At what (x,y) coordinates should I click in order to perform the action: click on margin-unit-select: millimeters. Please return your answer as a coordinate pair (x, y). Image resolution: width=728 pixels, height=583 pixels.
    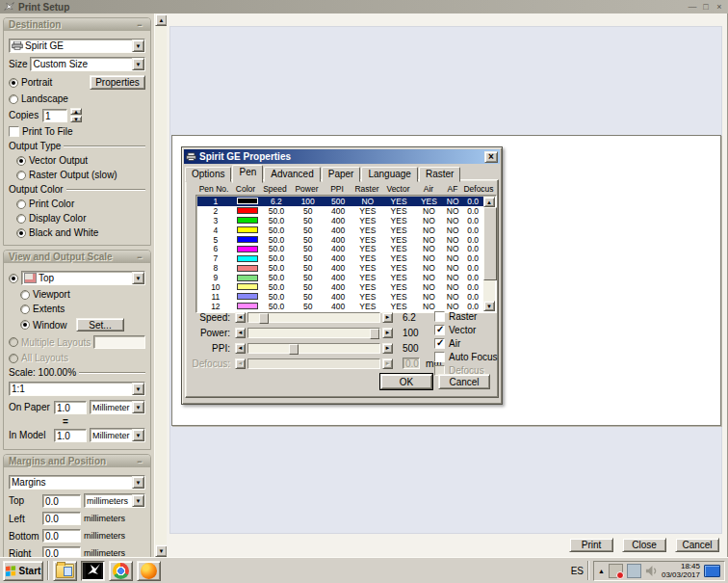
    Looking at the image, I should click on (115, 501).